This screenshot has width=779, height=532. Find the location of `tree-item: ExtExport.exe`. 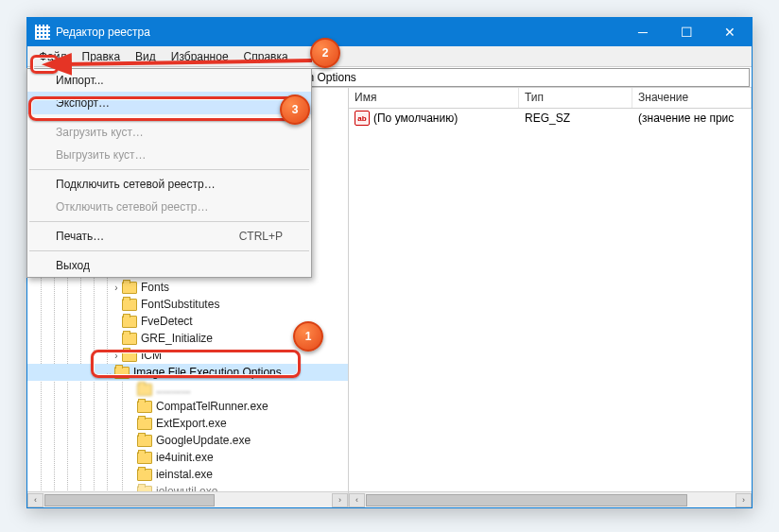

tree-item: ExtExport.exe is located at coordinates (187, 423).